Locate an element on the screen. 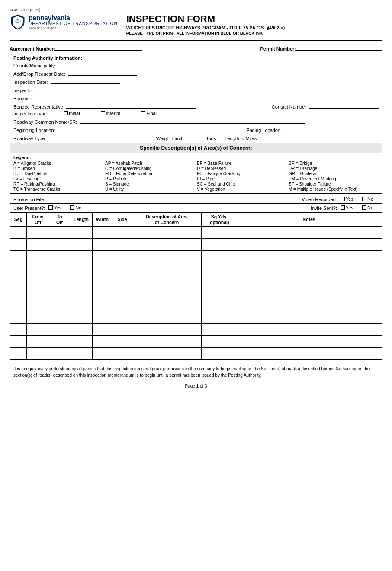  initial-checkbox is located at coordinates (66, 113).